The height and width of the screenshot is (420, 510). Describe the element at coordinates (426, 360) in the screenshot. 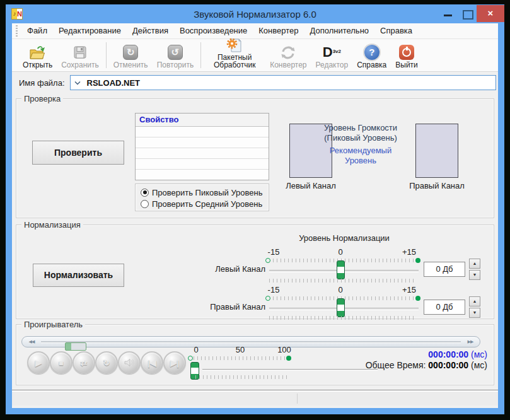

I see `time-display: 000:00:00 (мс) Общее Время` at that location.